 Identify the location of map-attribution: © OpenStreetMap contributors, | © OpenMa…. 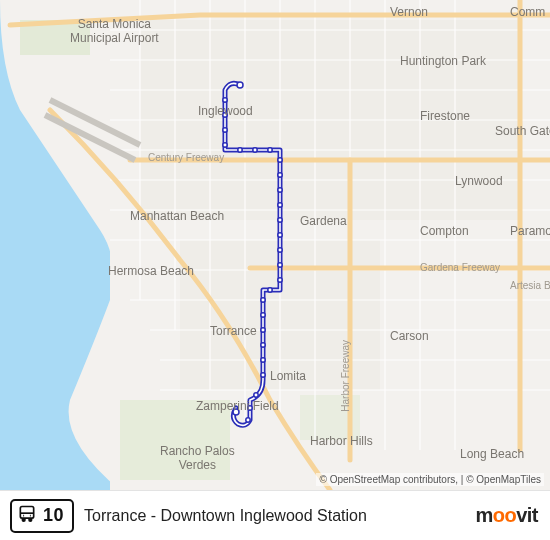
(430, 480).